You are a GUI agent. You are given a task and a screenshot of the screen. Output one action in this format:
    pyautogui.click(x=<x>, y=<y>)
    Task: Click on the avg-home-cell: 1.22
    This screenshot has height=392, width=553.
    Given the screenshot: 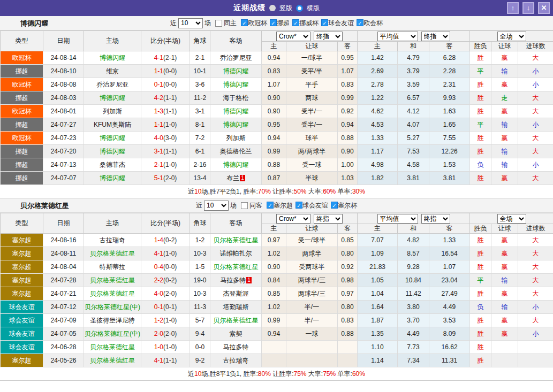 What is the action you would take?
    pyautogui.click(x=378, y=98)
    